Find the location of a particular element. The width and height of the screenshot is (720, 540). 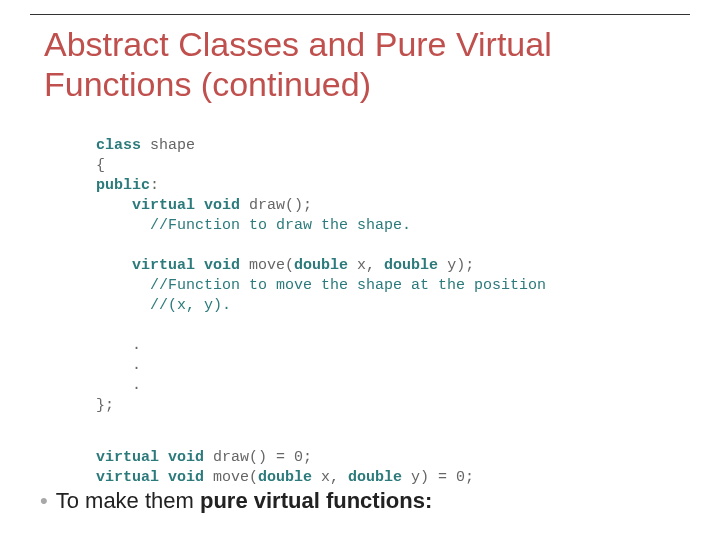

draw-pure: draw() = 0; is located at coordinates (258, 458).